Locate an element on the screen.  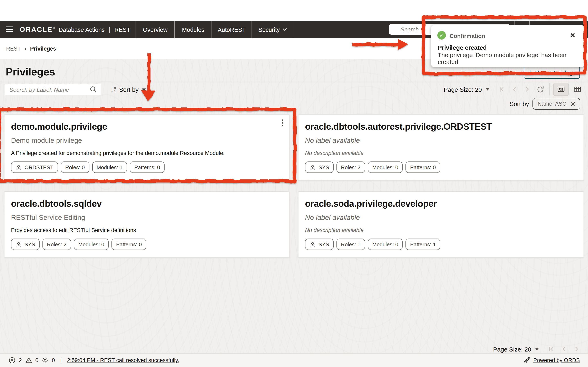
privilege-search-input is located at coordinates (47, 89).